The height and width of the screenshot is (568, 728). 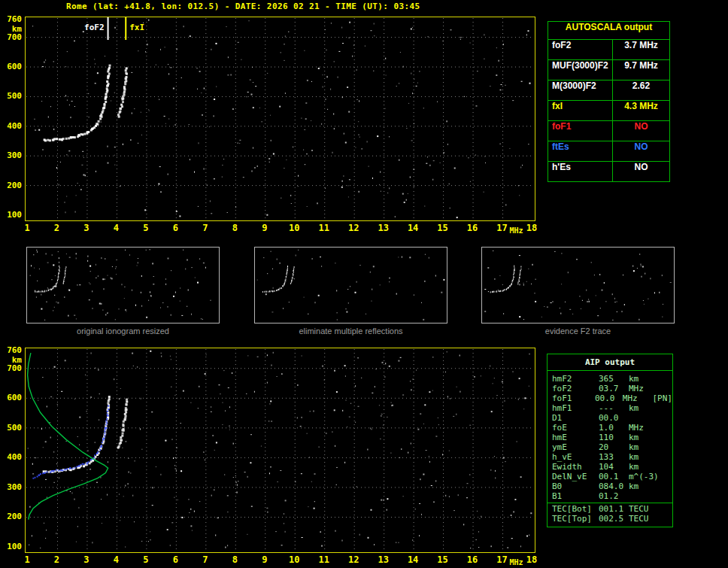 I want to click on x-tick-label: 10, so click(x=294, y=560).